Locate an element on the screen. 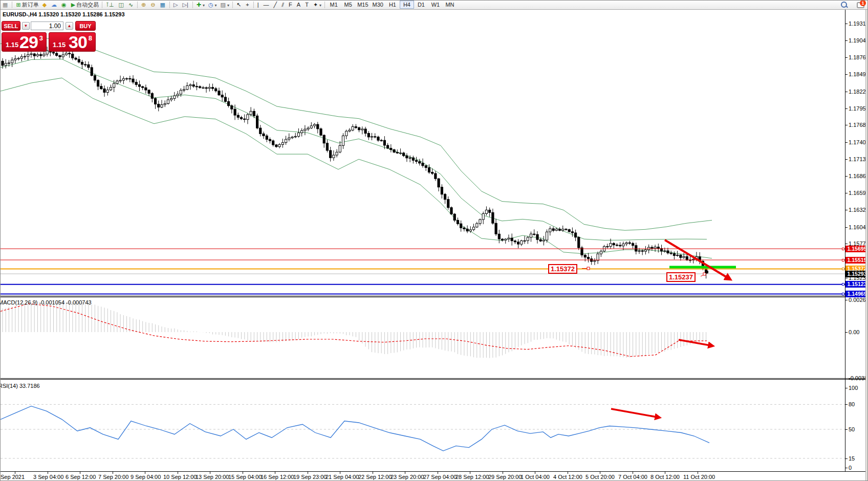 This screenshot has height=481, width=868. sell-quote-button: 1.15 29 3 is located at coordinates (24, 42).